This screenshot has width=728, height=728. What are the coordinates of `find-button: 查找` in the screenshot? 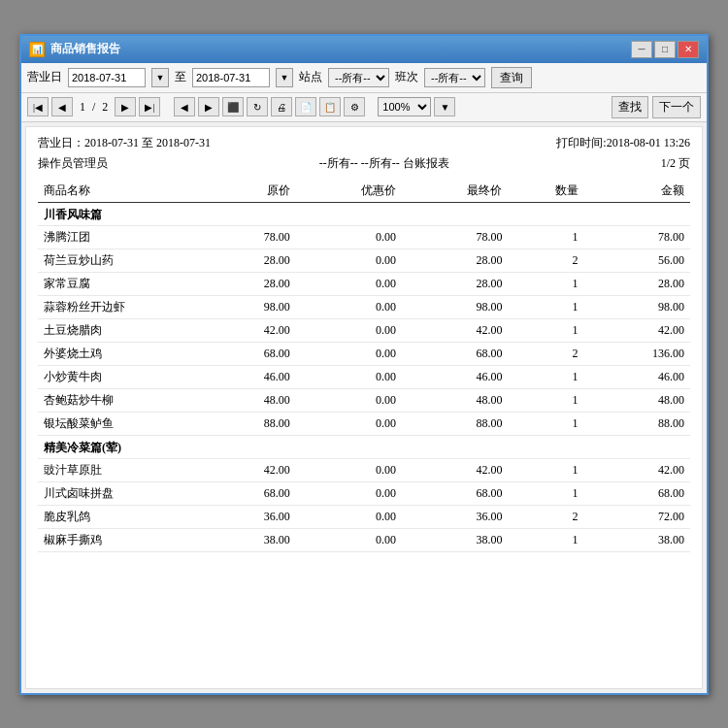 It's located at (630, 107).